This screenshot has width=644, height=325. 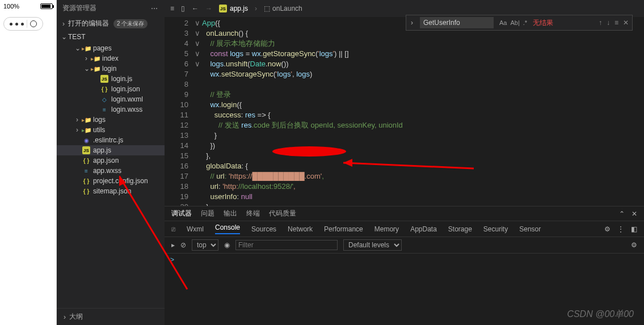 What do you see at coordinates (621, 229) in the screenshot?
I see `more-vert-icon: ⋮` at bounding box center [621, 229].